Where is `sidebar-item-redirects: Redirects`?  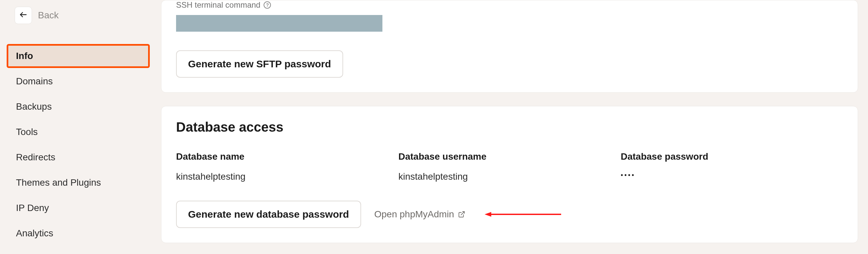
sidebar-item-redirects: Redirects is located at coordinates (78, 157).